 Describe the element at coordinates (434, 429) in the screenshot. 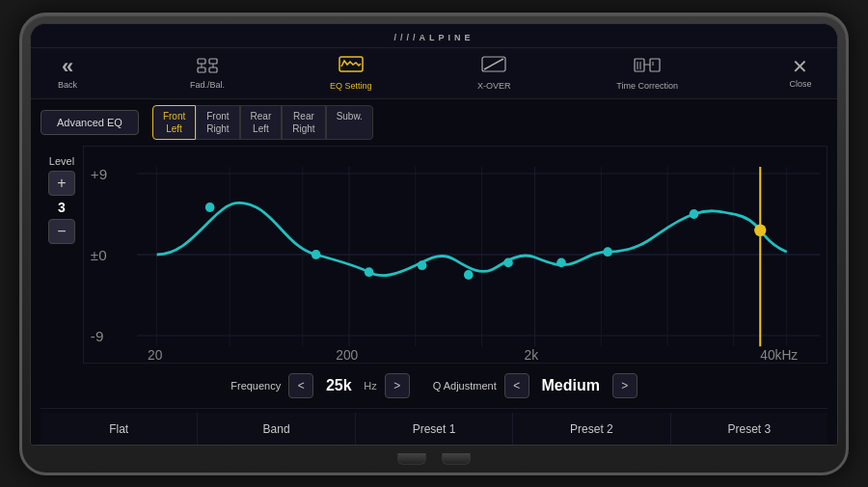

I see `preset-1-button: Preset 1` at that location.